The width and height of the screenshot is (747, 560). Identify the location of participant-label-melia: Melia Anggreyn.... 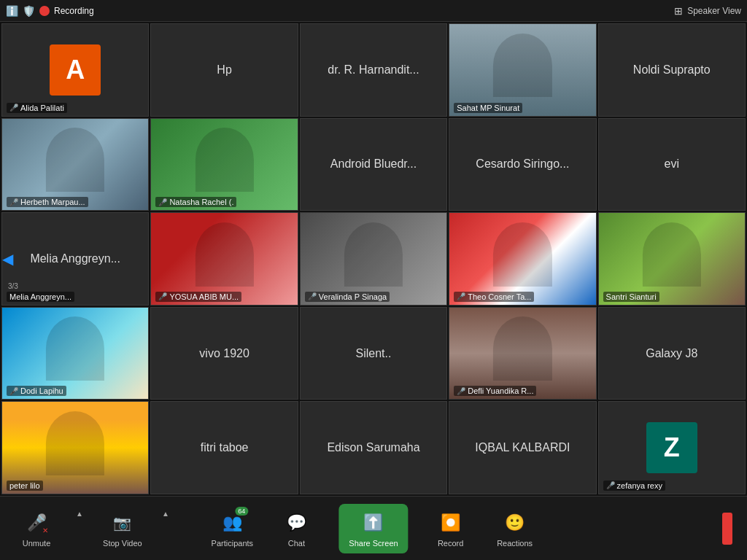
(75, 259).